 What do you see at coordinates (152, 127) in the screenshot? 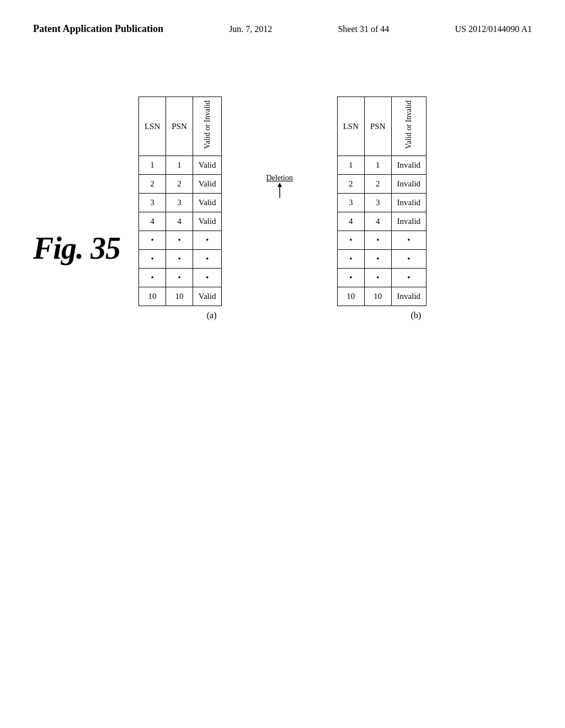
I see `col-lsn-a: LSN` at bounding box center [152, 127].